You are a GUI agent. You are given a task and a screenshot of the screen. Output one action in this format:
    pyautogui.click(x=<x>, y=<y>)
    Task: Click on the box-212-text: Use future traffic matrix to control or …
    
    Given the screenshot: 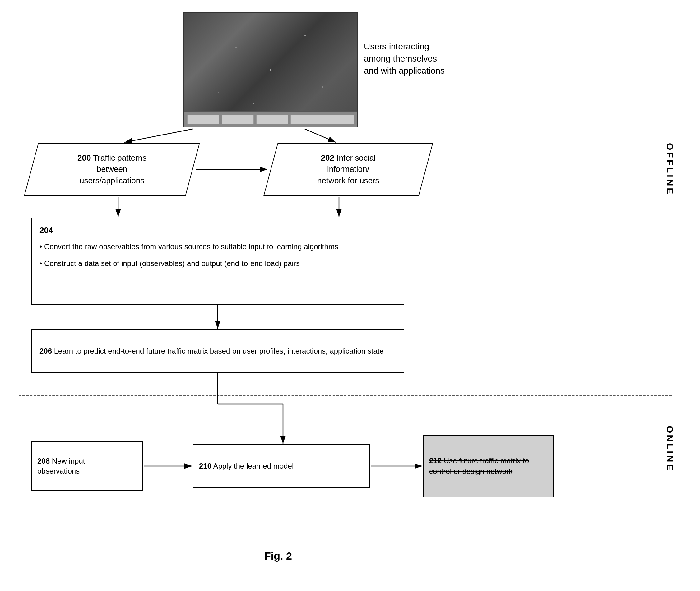 What is the action you would take?
    pyautogui.click(x=479, y=466)
    